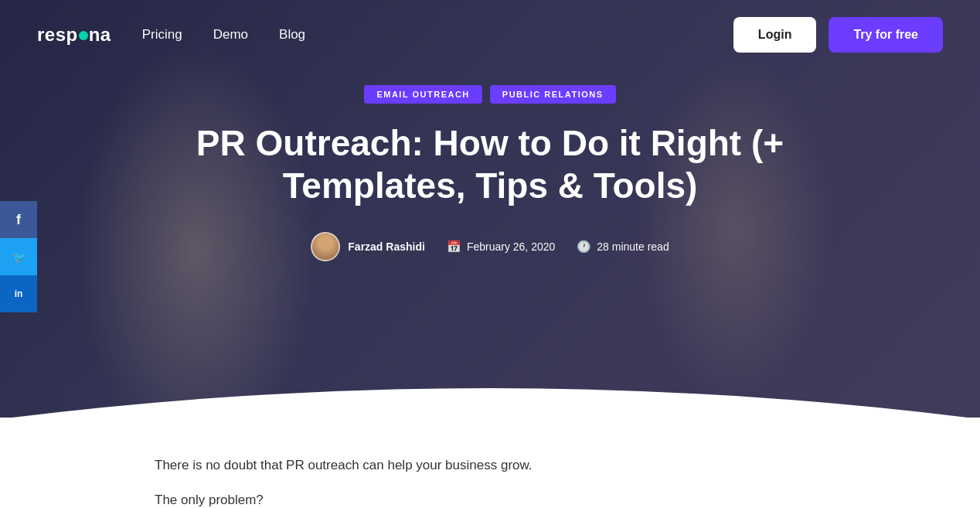 This screenshot has height=508, width=980. Describe the element at coordinates (325, 247) in the screenshot. I see `avatar` at that location.